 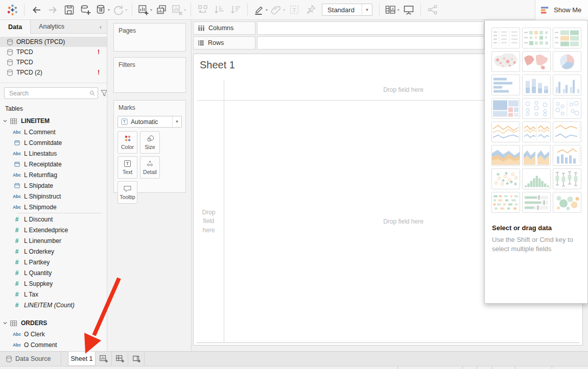 I want to click on toolbar-back-button, so click(x=36, y=10).